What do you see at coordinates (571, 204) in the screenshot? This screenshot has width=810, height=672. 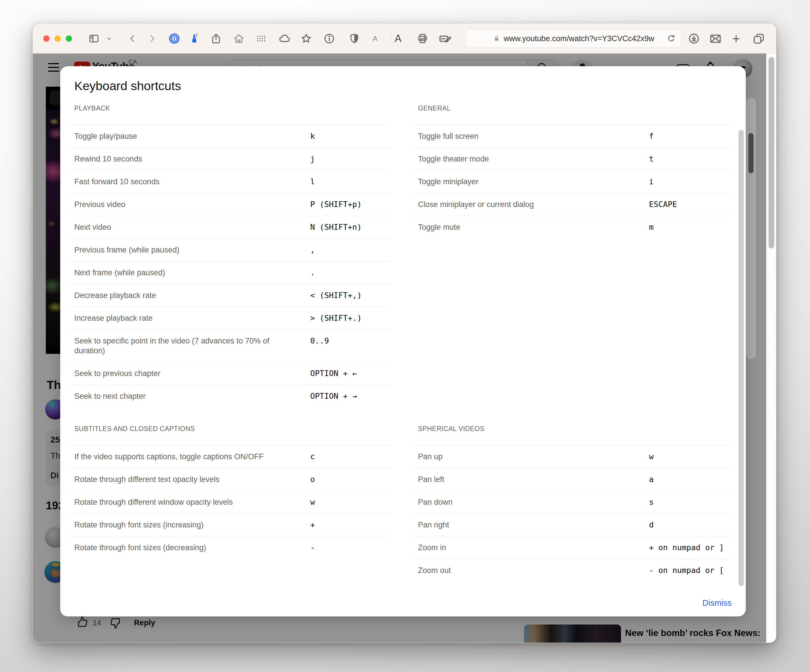 I see `shortcut-row: Close miniplayer or current dialogESCAPE` at bounding box center [571, 204].